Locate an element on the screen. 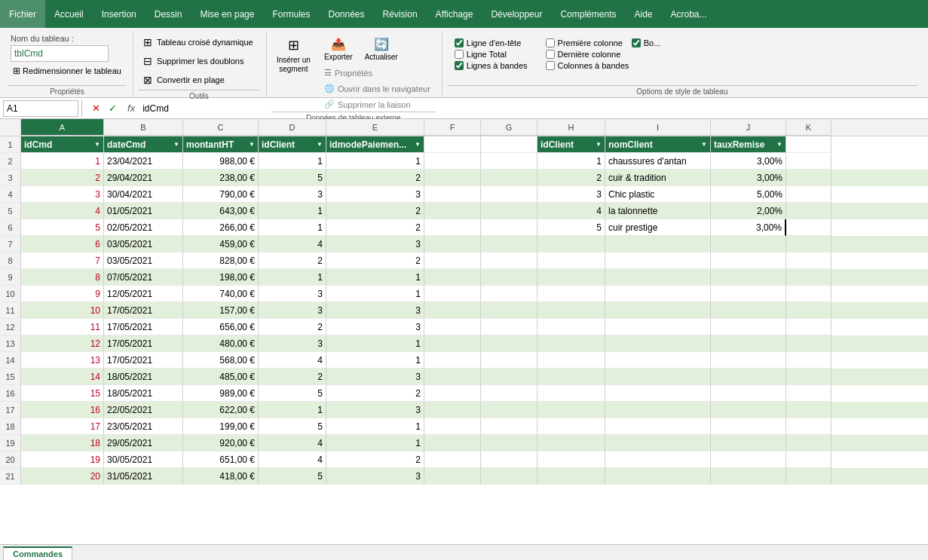 The image size is (928, 560). cell-dateCmd-11: 17/05/2021 is located at coordinates (143, 311).